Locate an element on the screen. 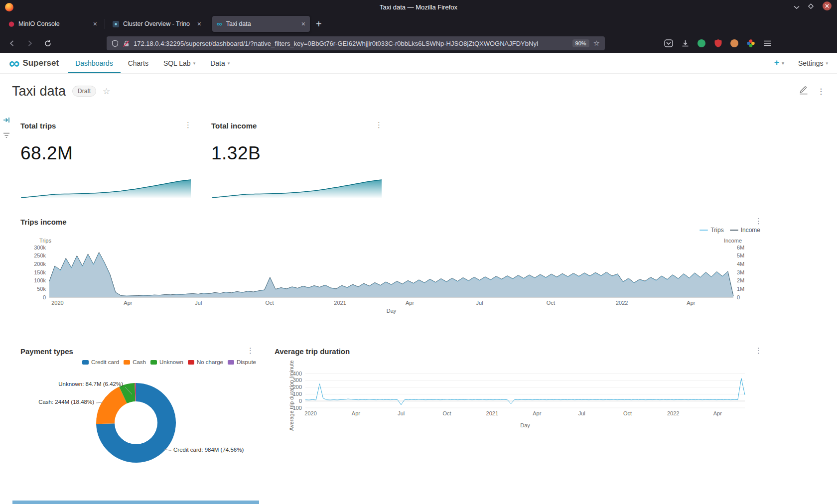 The height and width of the screenshot is (504, 837). legend-item: Cash is located at coordinates (135, 362).